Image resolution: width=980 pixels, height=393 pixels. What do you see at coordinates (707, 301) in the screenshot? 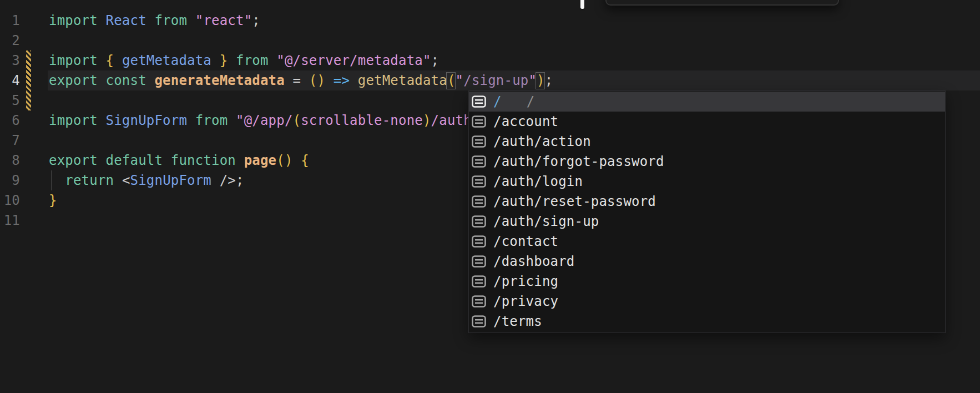
I see `suggest-item: /privacy` at bounding box center [707, 301].